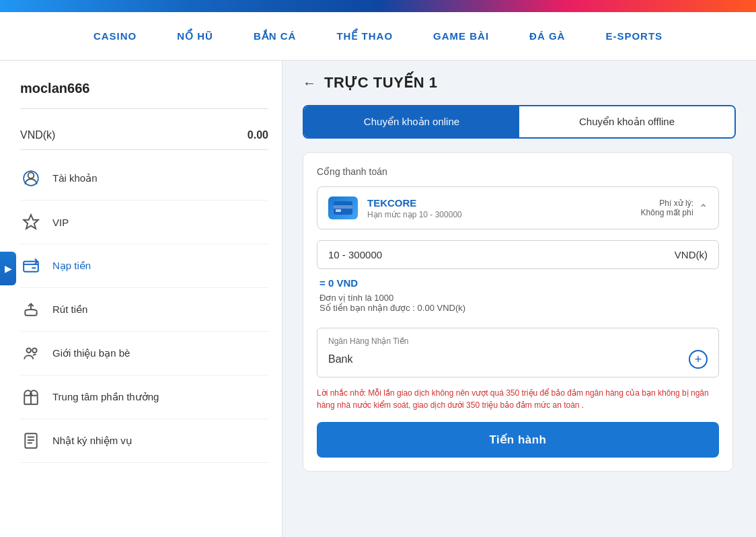  I want to click on nav-item-ban-ca: BẮN CÁ, so click(275, 36).